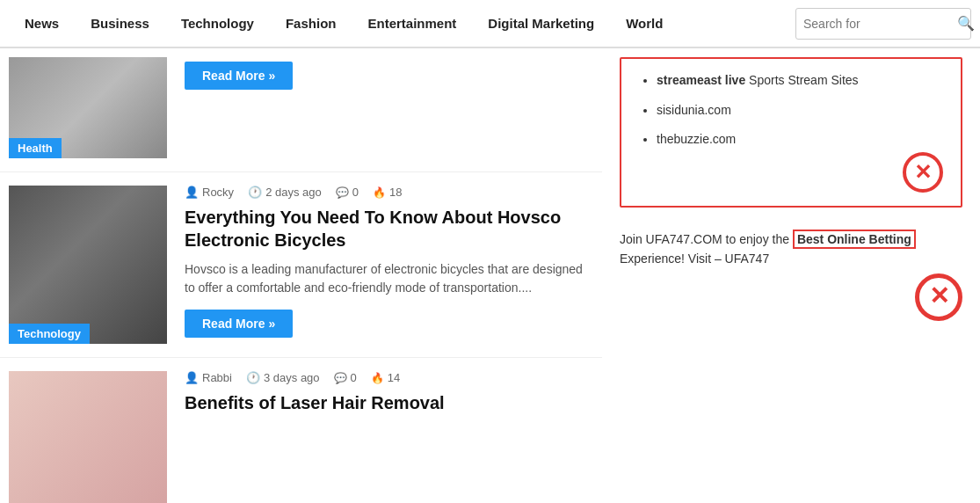 The width and height of the screenshot is (980, 503). What do you see at coordinates (490, 25) in the screenshot?
I see `navbar: News Business Technology Fashion Enterta…` at bounding box center [490, 25].